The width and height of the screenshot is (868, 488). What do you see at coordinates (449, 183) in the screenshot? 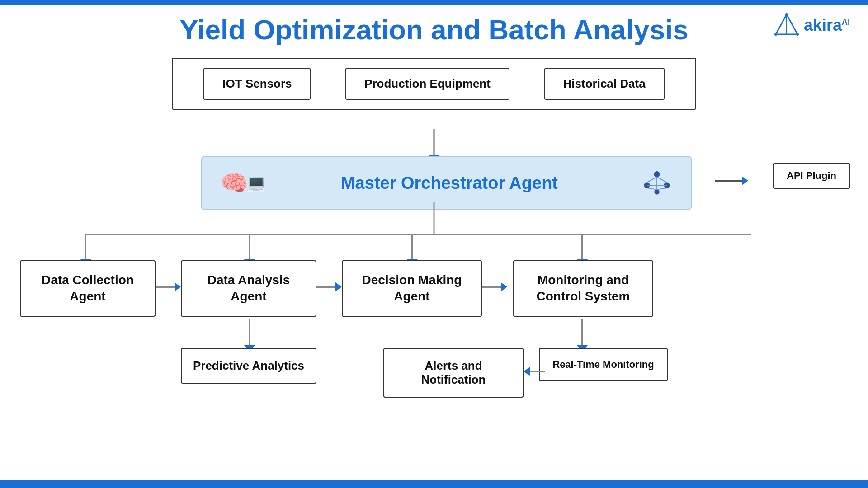
I see `orchestrator-title: Master Orchestrator Agent` at bounding box center [449, 183].